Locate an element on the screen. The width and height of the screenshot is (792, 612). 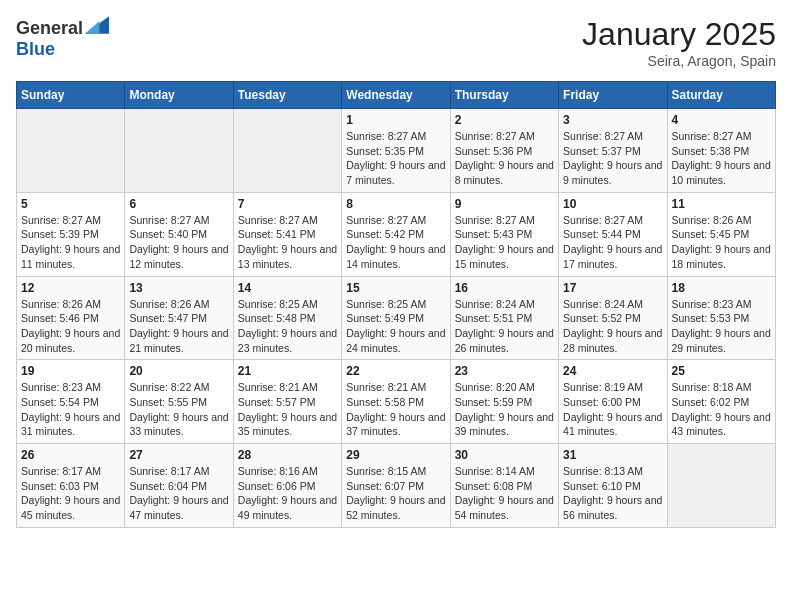
weekday-row: SundayMondayTuesdayWednesdayThursdayFrid… is located at coordinates (396, 96).